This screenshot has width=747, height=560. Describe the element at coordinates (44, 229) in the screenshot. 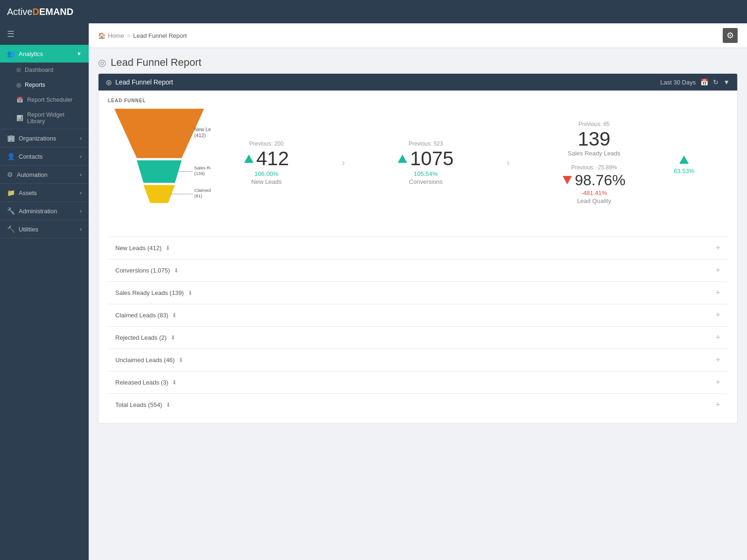

I see `sidebar-item-utilities: 🔨 Utilities ›` at that location.